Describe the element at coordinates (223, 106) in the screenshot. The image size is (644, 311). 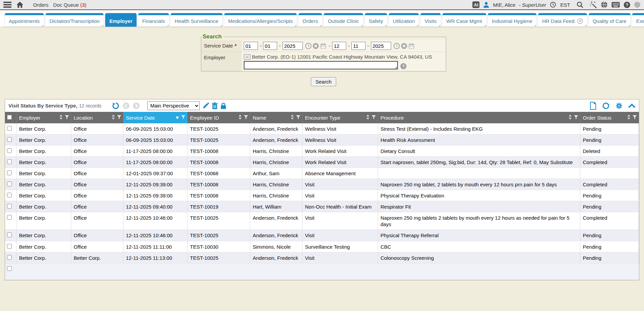
I see `lock-perspective-icon` at that location.